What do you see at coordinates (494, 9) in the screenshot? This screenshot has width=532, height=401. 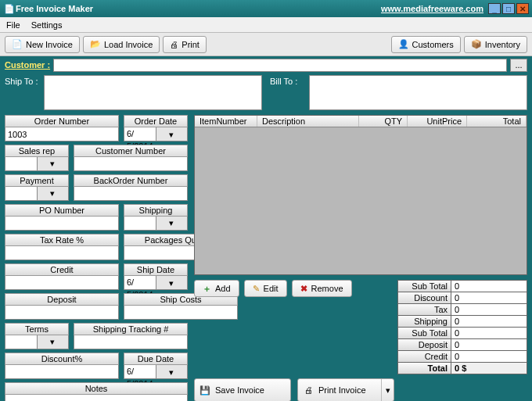 I see `minimize-button: _` at bounding box center [494, 9].